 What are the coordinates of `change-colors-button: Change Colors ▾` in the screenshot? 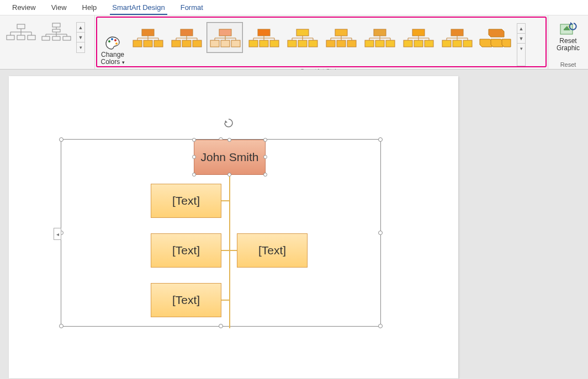 It's located at (113, 42).